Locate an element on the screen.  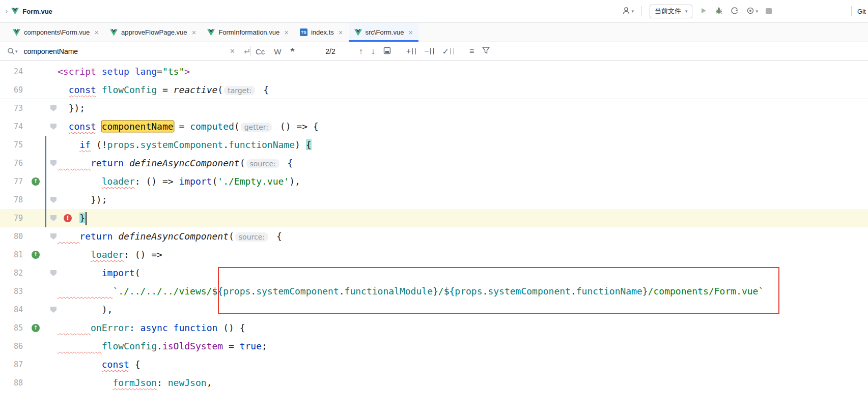
code-line-87: 87 const { is located at coordinates (434, 365).